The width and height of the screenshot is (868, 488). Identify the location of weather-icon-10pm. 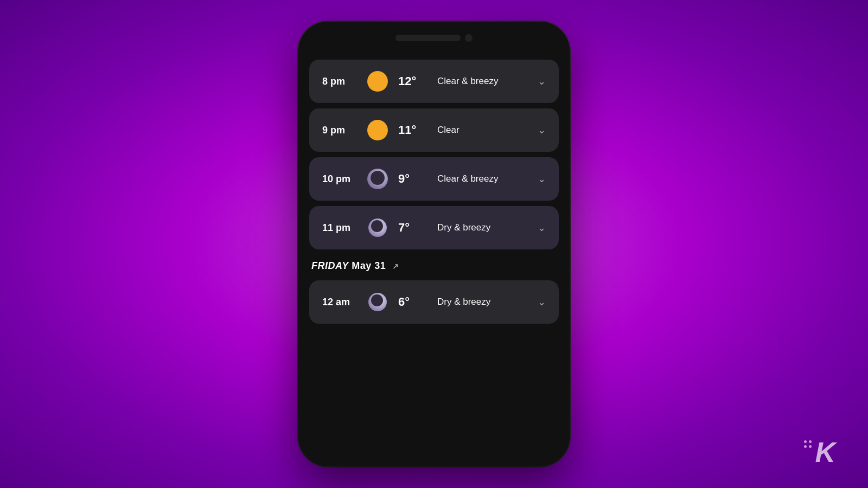
(378, 179).